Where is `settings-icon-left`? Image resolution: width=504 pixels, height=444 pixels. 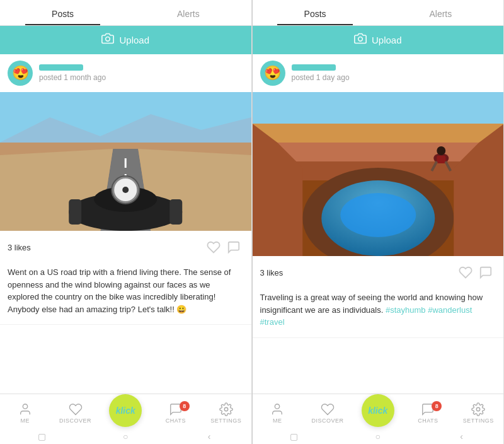 settings-icon-left is located at coordinates (226, 409).